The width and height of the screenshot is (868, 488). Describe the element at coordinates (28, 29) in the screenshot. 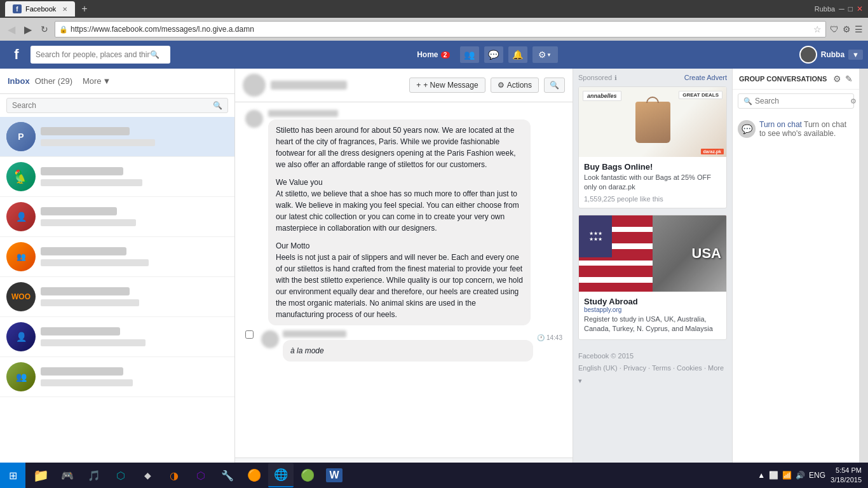

I see `forward-button: ▶` at that location.